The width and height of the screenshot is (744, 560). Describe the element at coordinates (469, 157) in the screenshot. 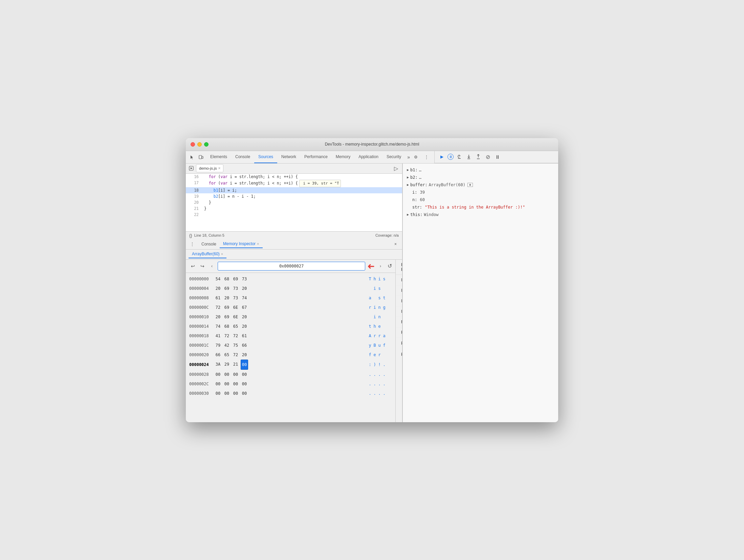

I see `step-into-btn` at that location.